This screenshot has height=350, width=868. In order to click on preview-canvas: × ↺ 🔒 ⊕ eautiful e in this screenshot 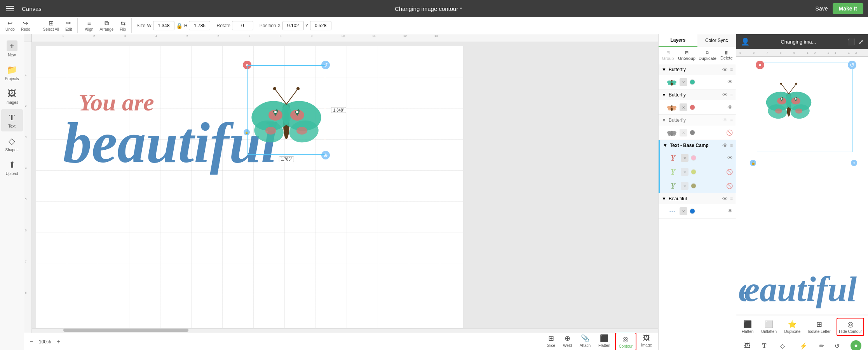, I will do `click(802, 186)`.